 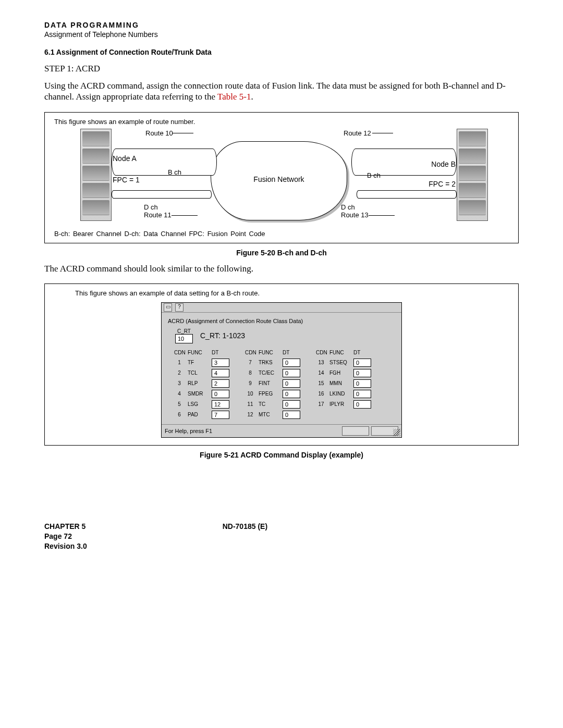 What do you see at coordinates (202, 415) in the screenshot?
I see `data-row: 6PAD7` at bounding box center [202, 415].